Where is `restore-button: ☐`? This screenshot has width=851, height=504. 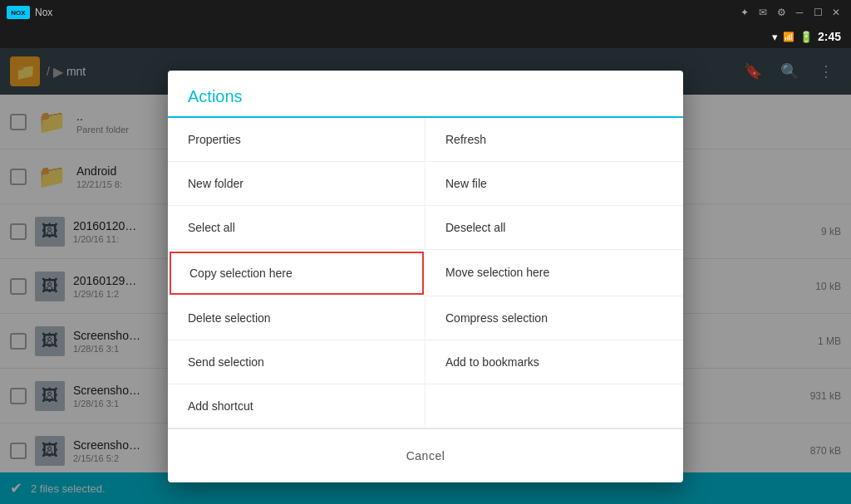
restore-button: ☐ is located at coordinates (818, 12).